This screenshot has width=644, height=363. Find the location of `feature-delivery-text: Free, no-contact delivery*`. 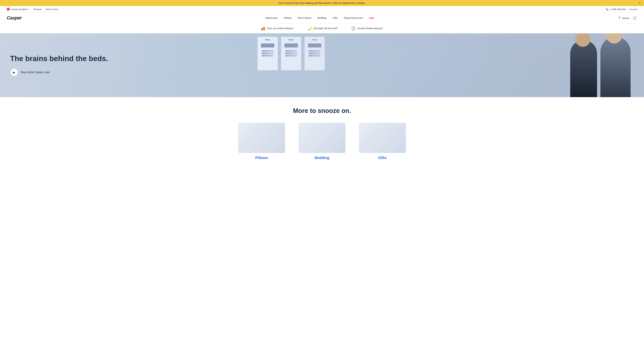

feature-delivery-text: Free, no-contact delivery* is located at coordinates (280, 28).